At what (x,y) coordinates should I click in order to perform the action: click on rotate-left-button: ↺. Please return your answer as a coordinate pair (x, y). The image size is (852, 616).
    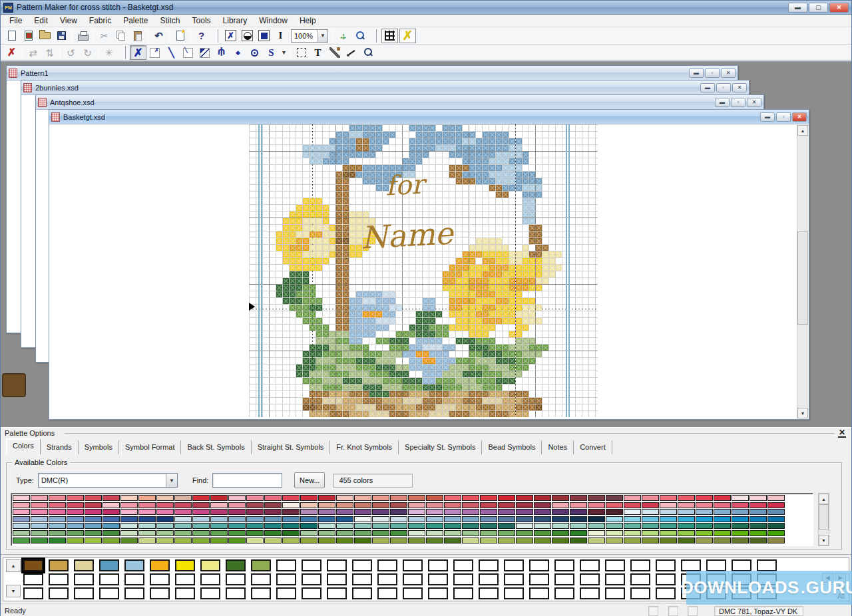
    Looking at the image, I should click on (71, 53).